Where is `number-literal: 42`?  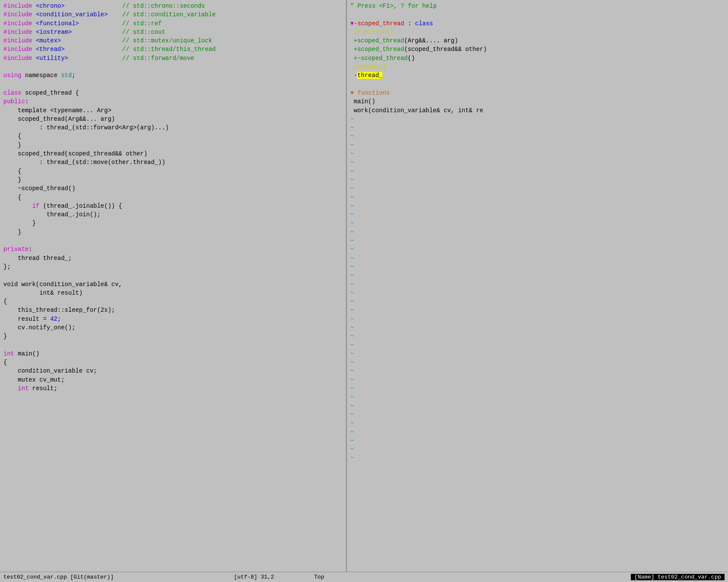 number-literal: 42 is located at coordinates (54, 319).